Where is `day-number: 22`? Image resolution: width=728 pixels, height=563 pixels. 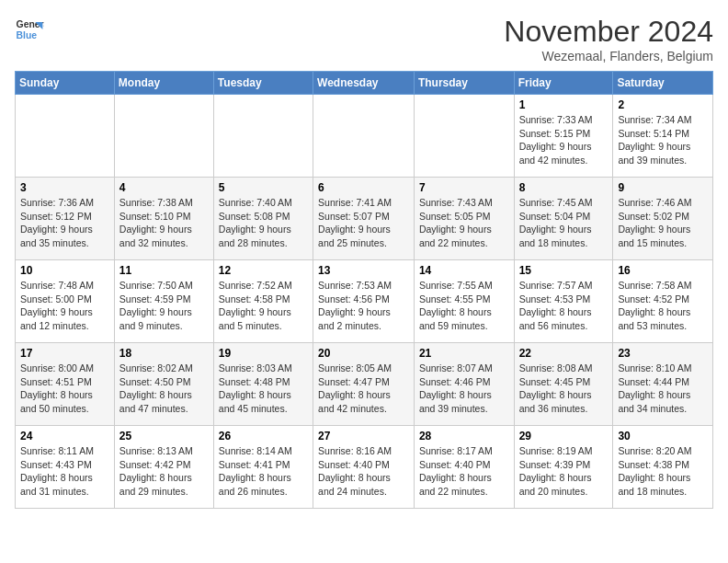
day-number: 22 is located at coordinates (564, 353).